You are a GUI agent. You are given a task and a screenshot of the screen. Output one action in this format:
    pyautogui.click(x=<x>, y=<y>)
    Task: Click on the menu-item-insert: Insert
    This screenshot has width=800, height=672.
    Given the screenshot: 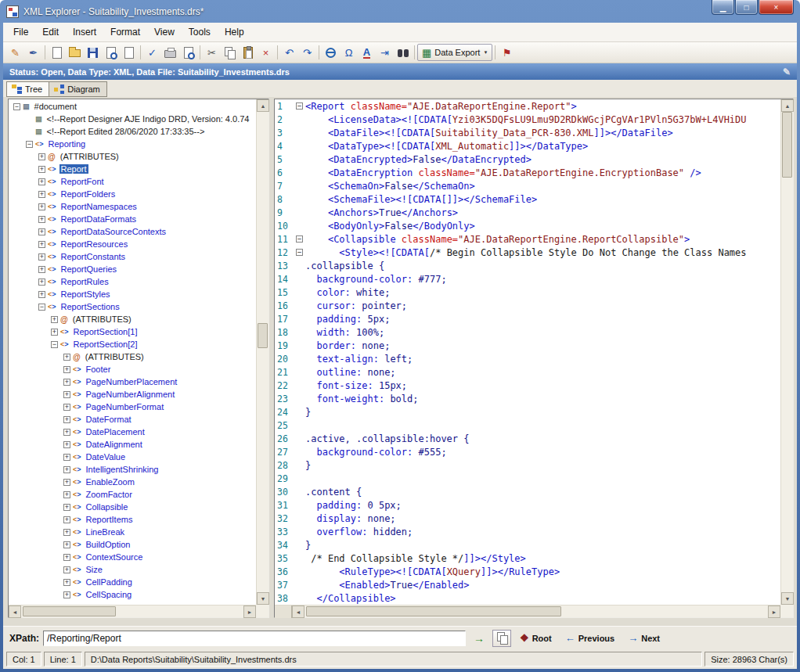 What is the action you would take?
    pyautogui.click(x=85, y=32)
    